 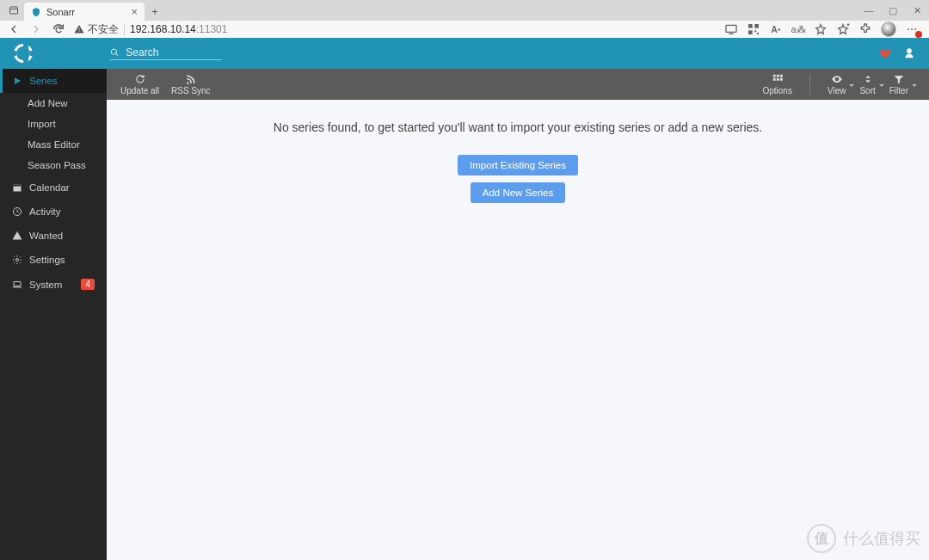 I want to click on url: 192.168.10.14:11301, so click(x=179, y=29).